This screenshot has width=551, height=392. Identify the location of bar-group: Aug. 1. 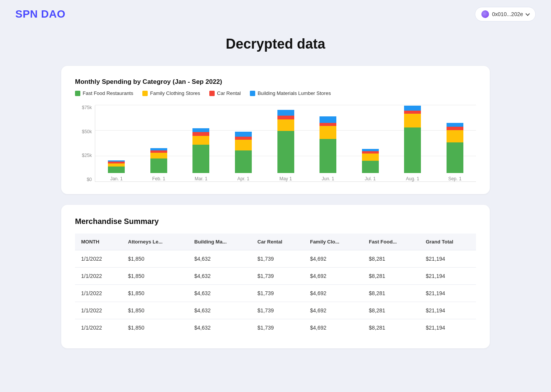
(412, 143).